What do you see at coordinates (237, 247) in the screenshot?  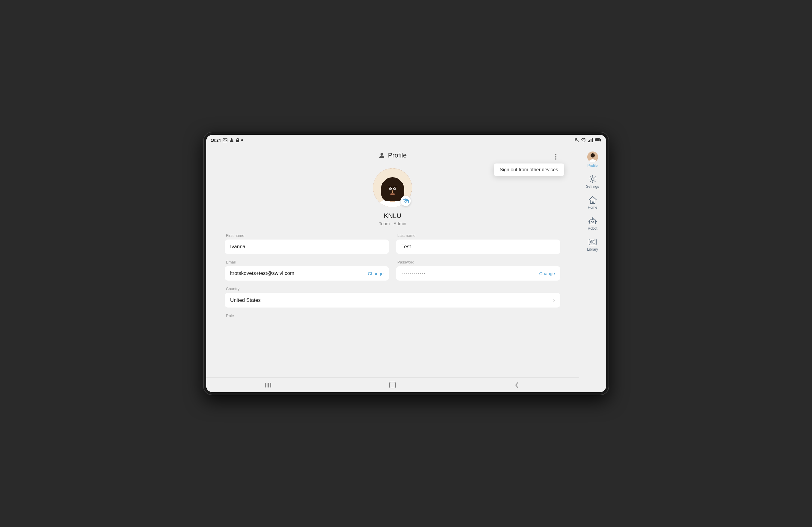 I see `first-name-value: Ivanna` at bounding box center [237, 247].